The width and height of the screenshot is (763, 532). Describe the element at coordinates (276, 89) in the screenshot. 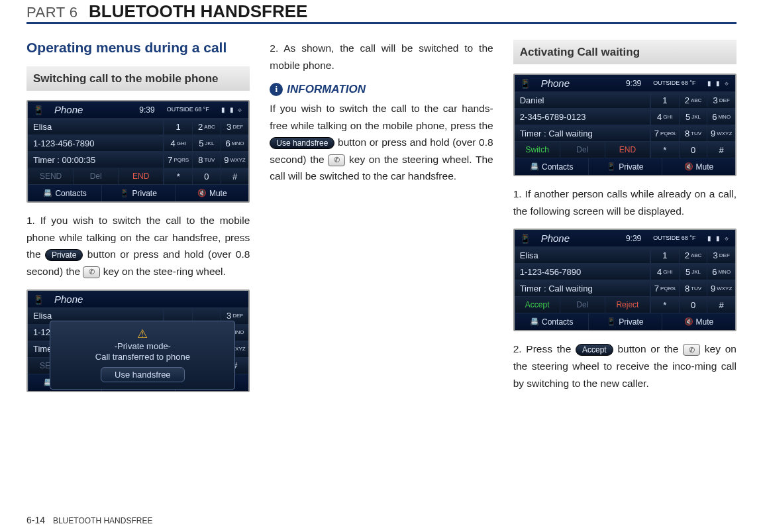

I see `info-icon: i` at that location.